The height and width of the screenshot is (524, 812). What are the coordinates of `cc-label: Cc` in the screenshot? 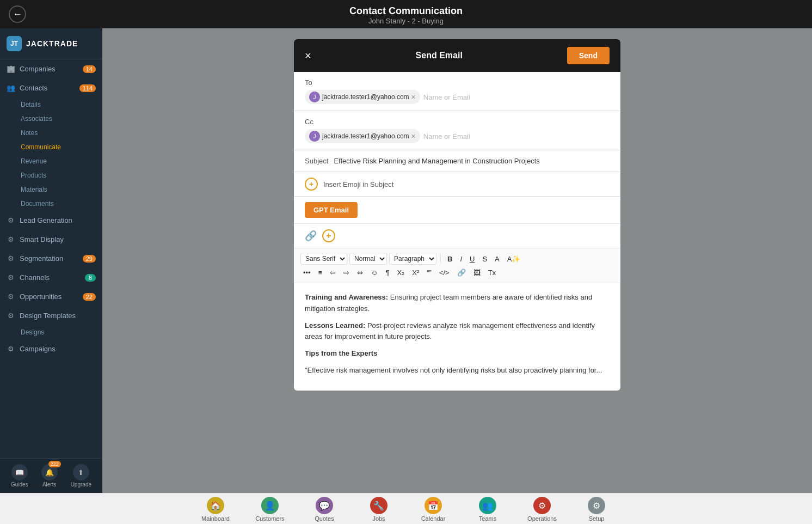 It's located at (457, 122).